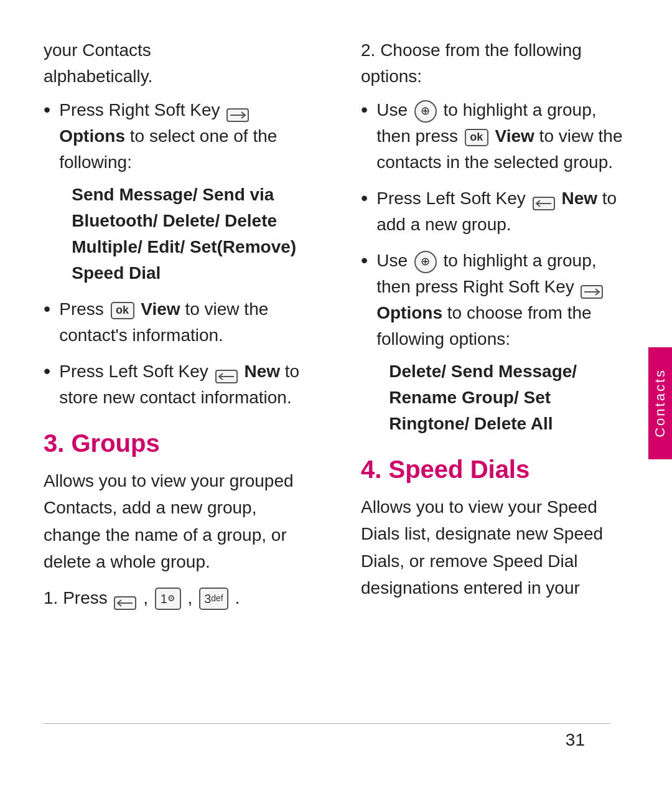 This screenshot has width=672, height=806. I want to click on new-bold-r2: New, so click(579, 198).